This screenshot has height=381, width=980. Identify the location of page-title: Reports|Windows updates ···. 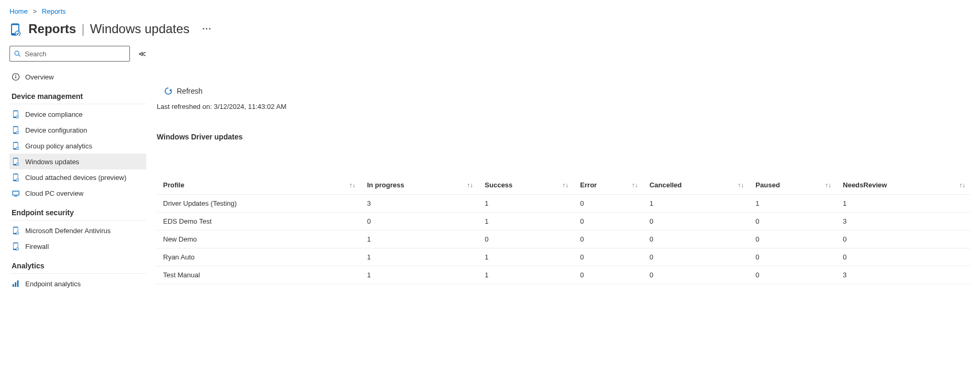
(120, 29).